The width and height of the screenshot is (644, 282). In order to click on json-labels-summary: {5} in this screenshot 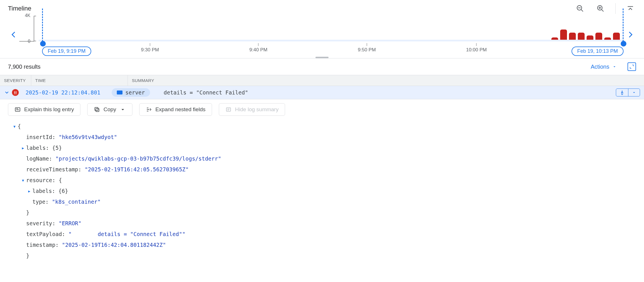, I will do `click(57, 148)`.